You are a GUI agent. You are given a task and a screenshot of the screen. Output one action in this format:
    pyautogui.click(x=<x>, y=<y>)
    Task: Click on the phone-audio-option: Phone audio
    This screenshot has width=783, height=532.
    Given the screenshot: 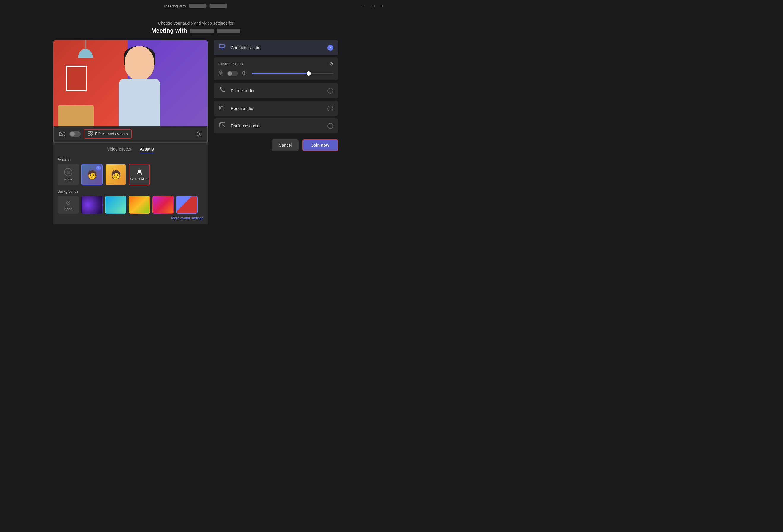 What is the action you would take?
    pyautogui.click(x=276, y=91)
    